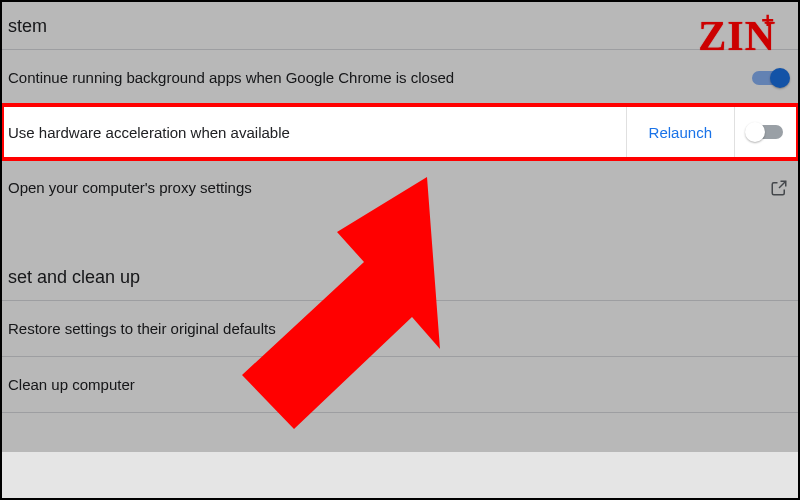 The image size is (800, 500). I want to click on row-cleanup-computer: Clean up computer, so click(400, 384).